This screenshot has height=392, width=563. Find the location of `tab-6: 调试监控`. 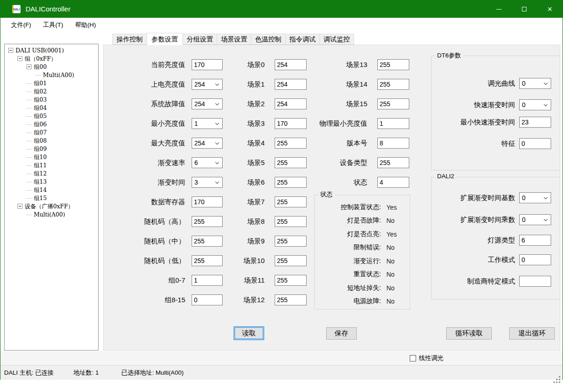

tab-6: 调试监控 is located at coordinates (337, 39).